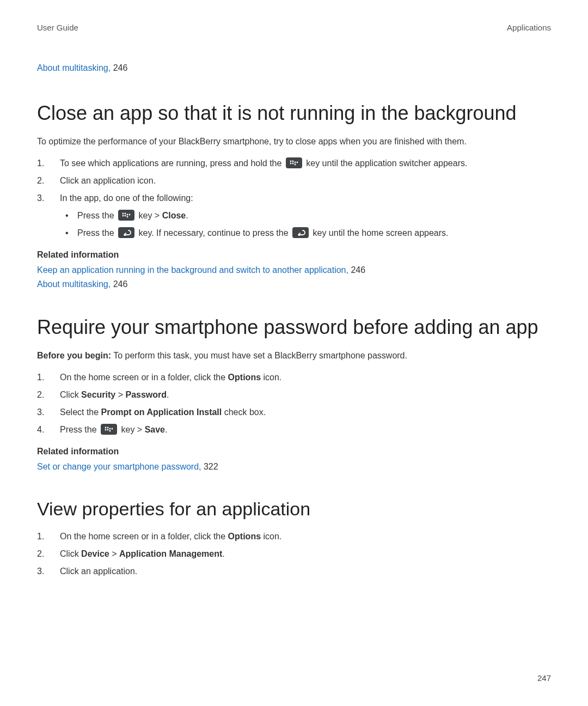  Describe the element at coordinates (193, 270) in the screenshot. I see `keep-app-running-link: Keep an application running in the backg…` at that location.